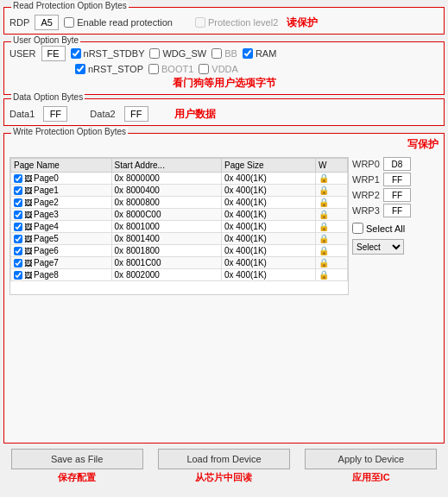  What do you see at coordinates (385, 229) in the screenshot?
I see `select-all-label: Select All` at bounding box center [385, 229].